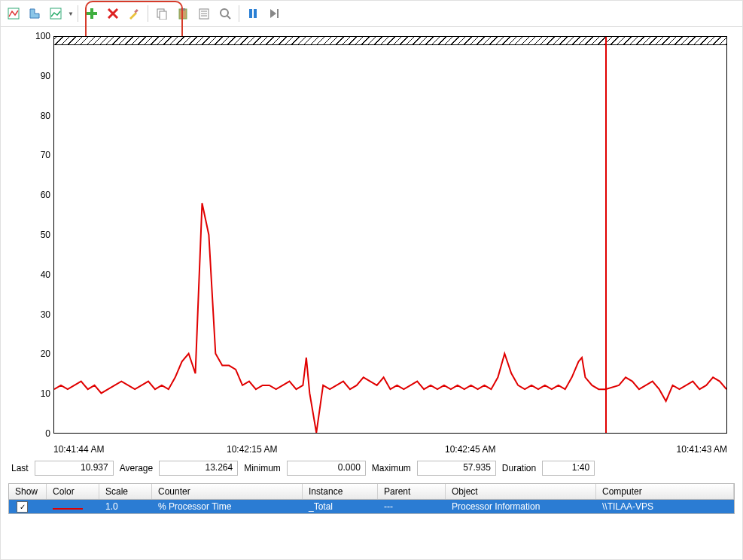  I want to click on y-tick: 70, so click(29, 155).